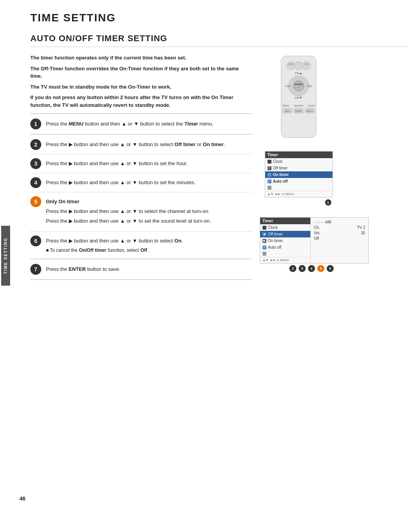  Describe the element at coordinates (340, 222) in the screenshot. I see `menu-2-time-row: - - : - - AM` at that location.